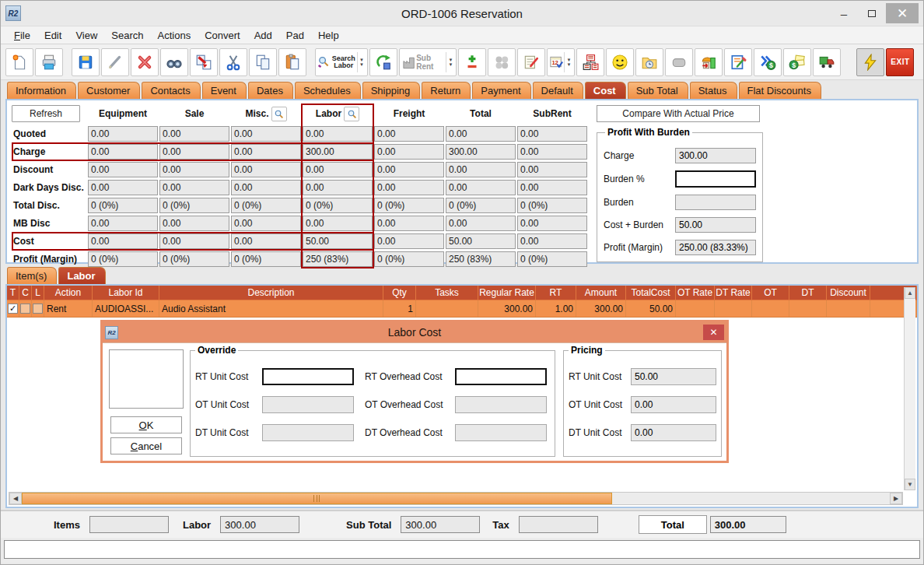 The width and height of the screenshot is (924, 565). What do you see at coordinates (171, 90) in the screenshot?
I see `tab-contacts: Contacts` at bounding box center [171, 90].